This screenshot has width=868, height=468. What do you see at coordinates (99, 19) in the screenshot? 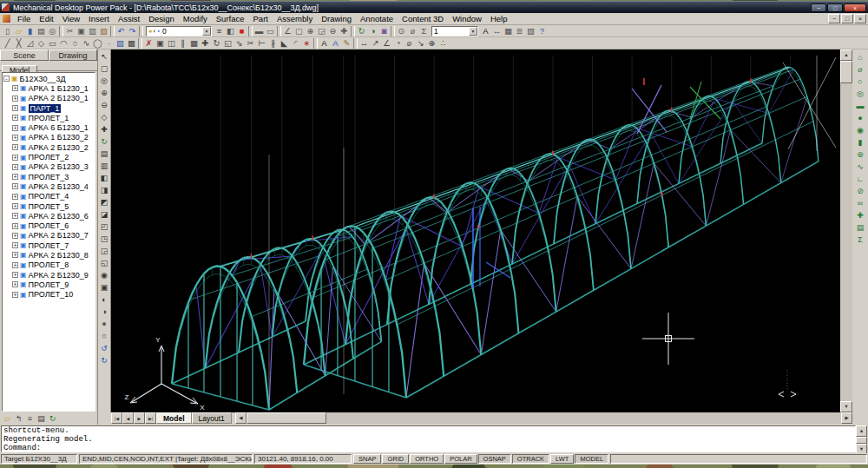
I see `menu-item: Insert` at bounding box center [99, 19].